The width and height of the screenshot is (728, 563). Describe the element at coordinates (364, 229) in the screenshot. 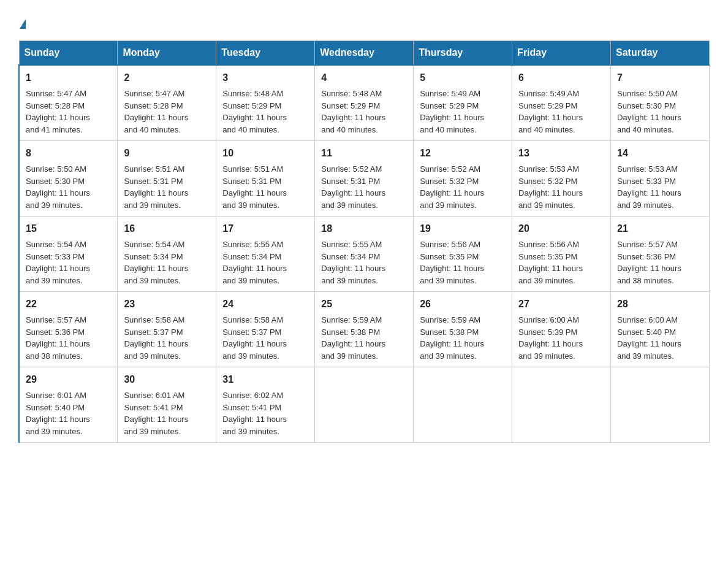

I see `day-number: 18` at that location.